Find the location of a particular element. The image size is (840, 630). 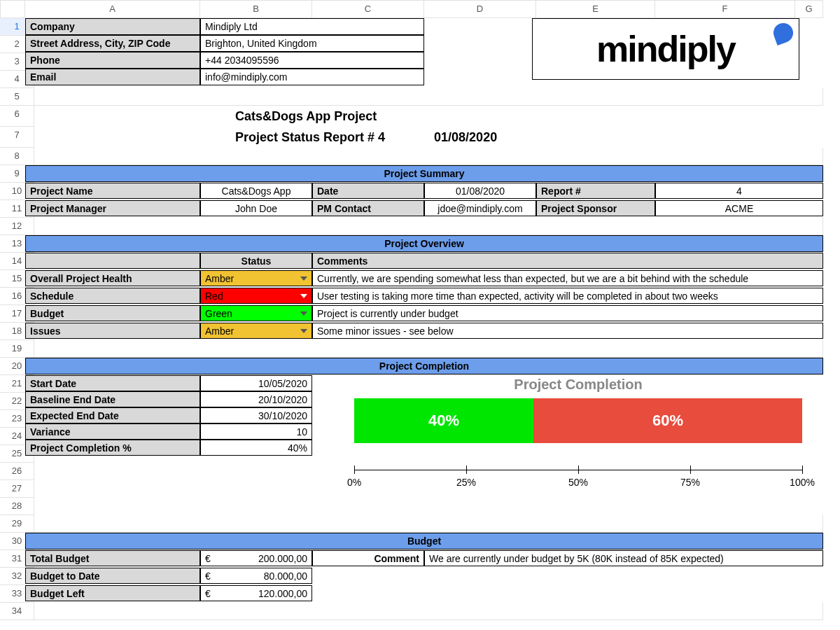

budget-left-value: €120.000,00 is located at coordinates (256, 594).